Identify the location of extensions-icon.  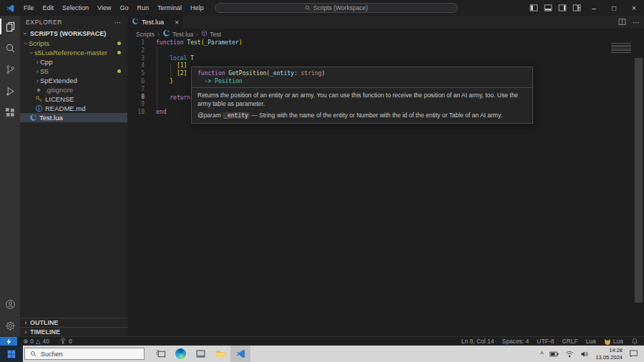
(10, 112).